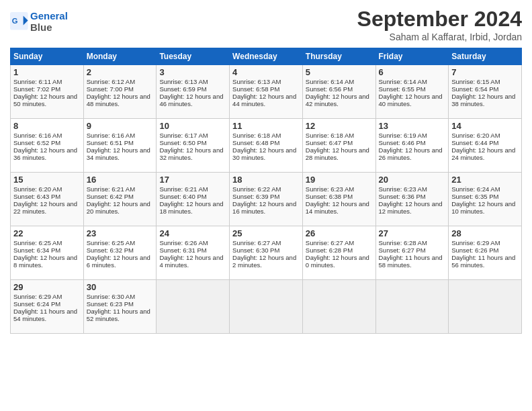  I want to click on table-cell: 19 Sunrise: 6:23 AM Sunset: 6:38 PM Dayl…, so click(339, 199).